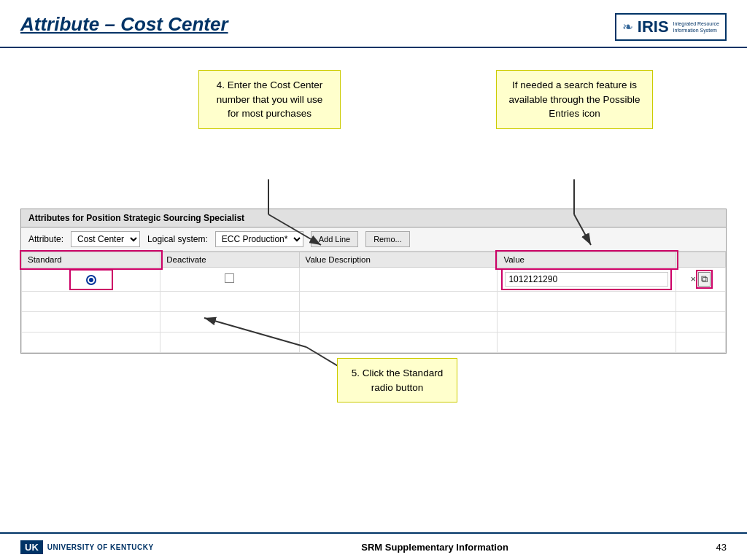 The image size is (747, 560). Describe the element at coordinates (575, 99) in the screenshot. I see `callout-search: If needed a search feature is available …` at that location.